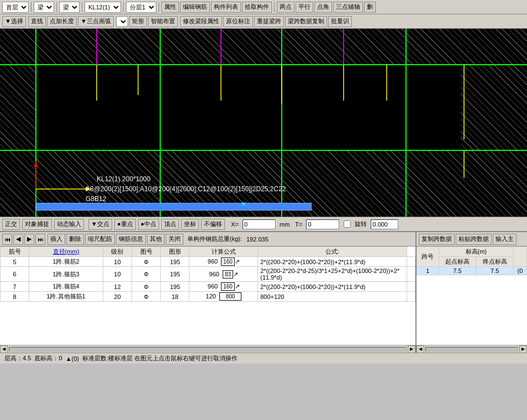 The width and height of the screenshot is (527, 420). I want to click on t-label: T=, so click(298, 224).